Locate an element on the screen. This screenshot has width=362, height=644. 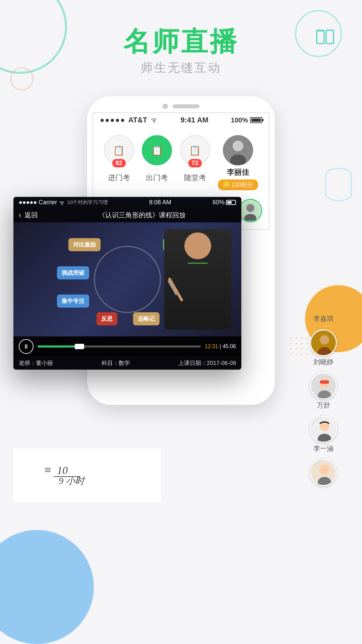
teacher-points: 🪙 130积分 is located at coordinates (238, 185).